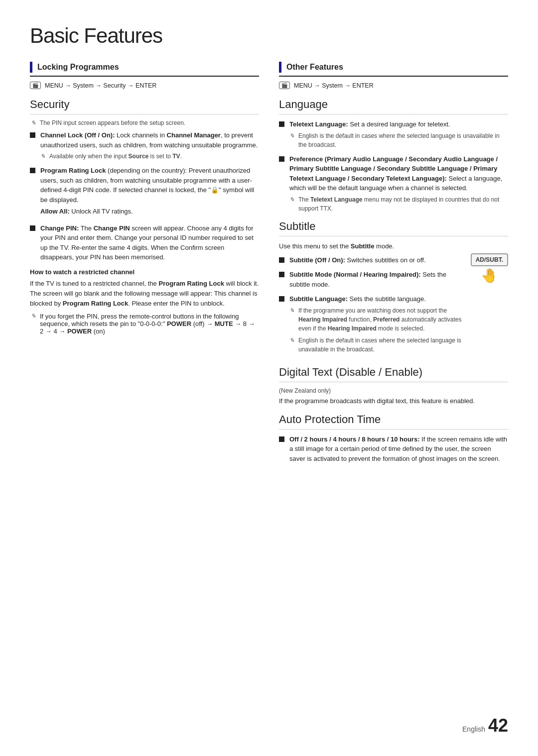 The height and width of the screenshot is (756, 538). What do you see at coordinates (394, 86) in the screenshot?
I see `right-menu-path: 🎬 MENU → System → ENTER` at bounding box center [394, 86].